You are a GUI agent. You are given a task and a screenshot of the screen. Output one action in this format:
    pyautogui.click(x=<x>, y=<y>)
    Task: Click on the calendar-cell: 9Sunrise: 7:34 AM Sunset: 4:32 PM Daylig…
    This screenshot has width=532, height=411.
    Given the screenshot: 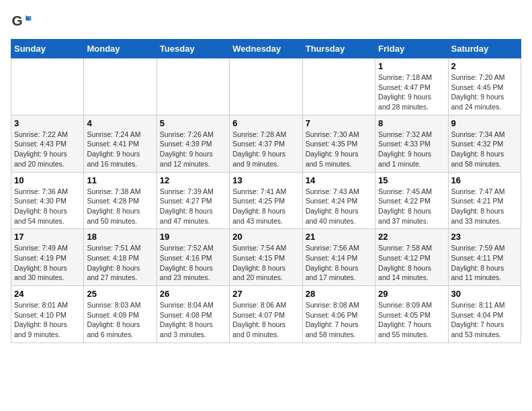 What is the action you would take?
    pyautogui.click(x=484, y=144)
    